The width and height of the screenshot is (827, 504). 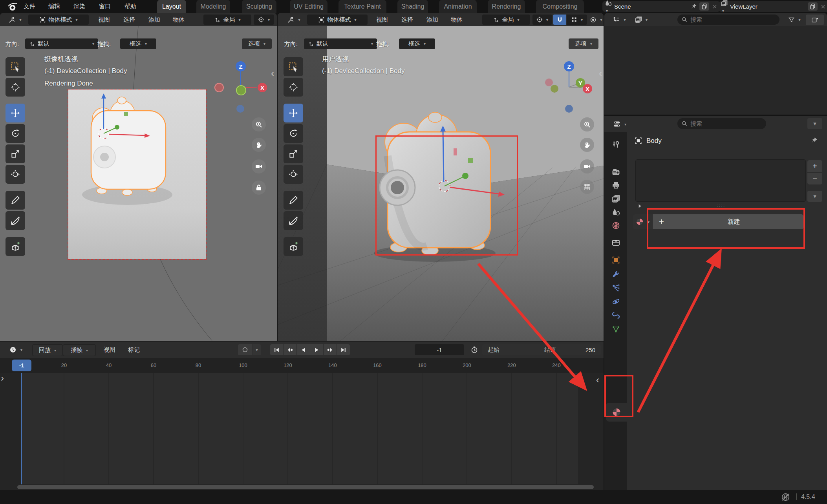 I want to click on breadcrumb-object-name: Body, so click(x=654, y=141).